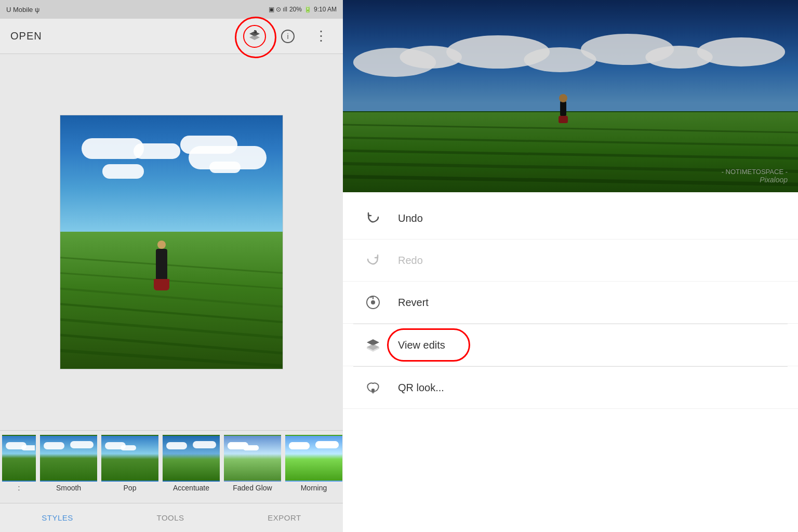 Image resolution: width=798 pixels, height=532 pixels. Describe the element at coordinates (421, 388) in the screenshot. I see `qr-look-label: QR look...` at that location.